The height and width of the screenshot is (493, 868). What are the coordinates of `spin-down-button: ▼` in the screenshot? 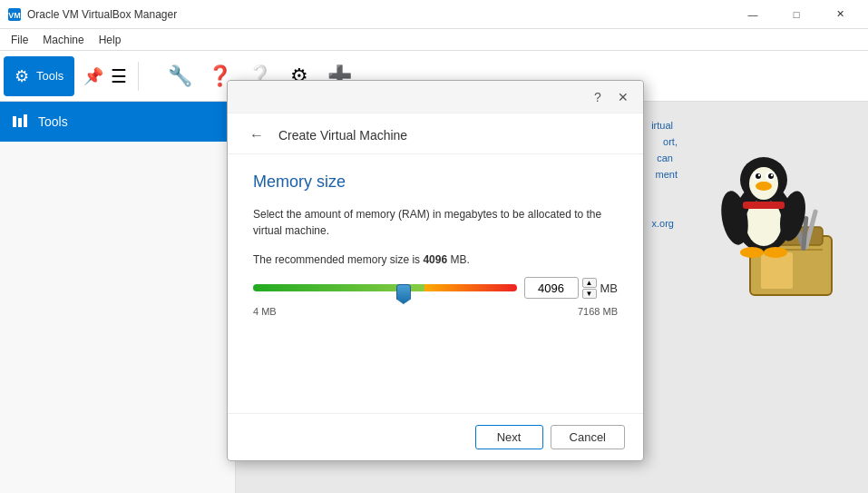 It's located at (590, 294).